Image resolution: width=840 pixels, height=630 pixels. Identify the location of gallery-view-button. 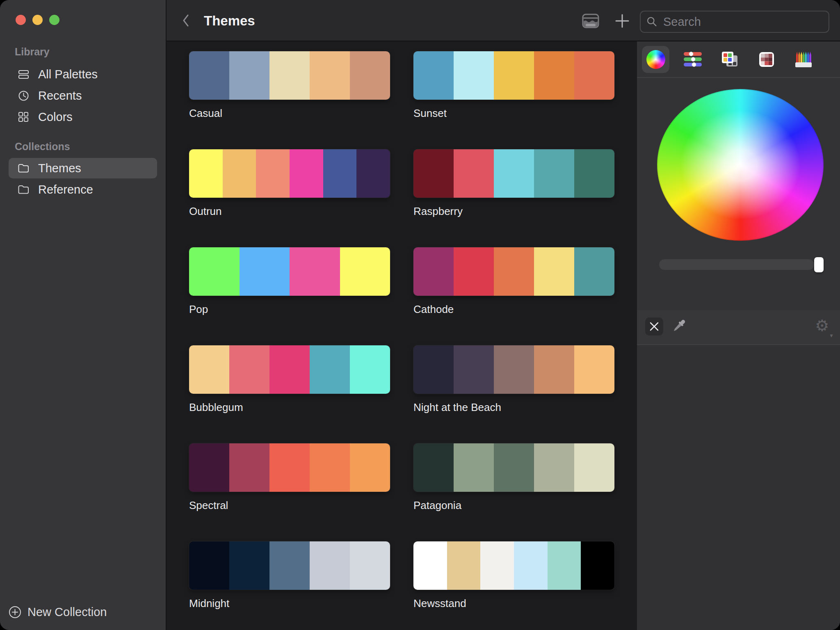
(591, 21).